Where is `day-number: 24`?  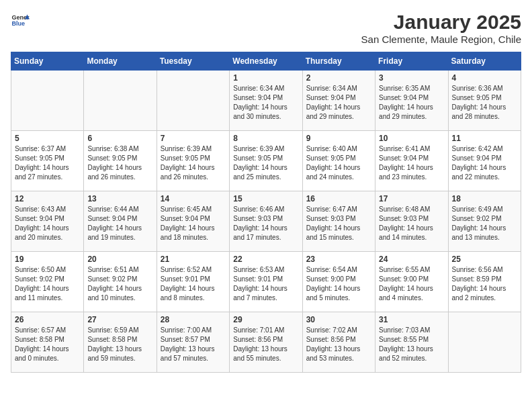
day-number: 24 is located at coordinates (411, 259).